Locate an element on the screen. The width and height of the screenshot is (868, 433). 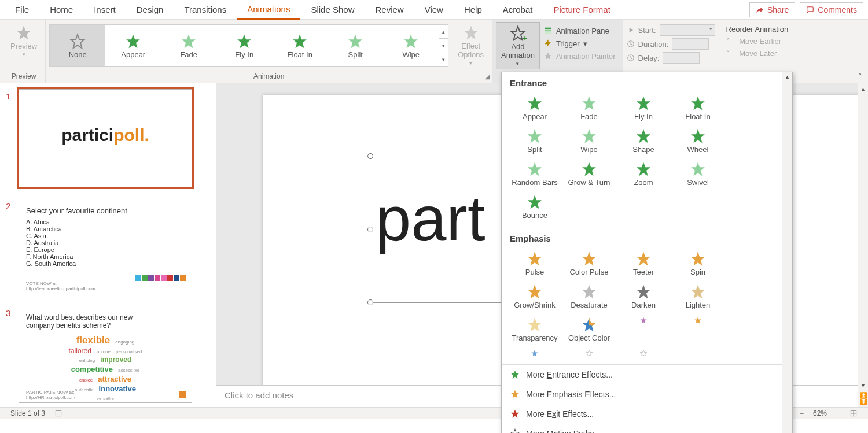
dd-emphasis-more1 is located at coordinates (643, 320).